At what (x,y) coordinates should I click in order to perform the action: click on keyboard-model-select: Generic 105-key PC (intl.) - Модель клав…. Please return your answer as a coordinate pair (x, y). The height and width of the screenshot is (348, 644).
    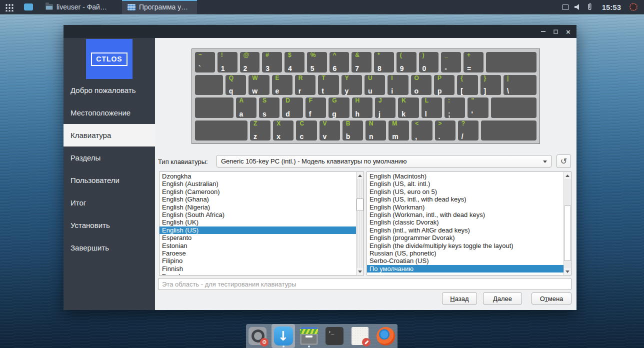
    Looking at the image, I should click on (384, 161).